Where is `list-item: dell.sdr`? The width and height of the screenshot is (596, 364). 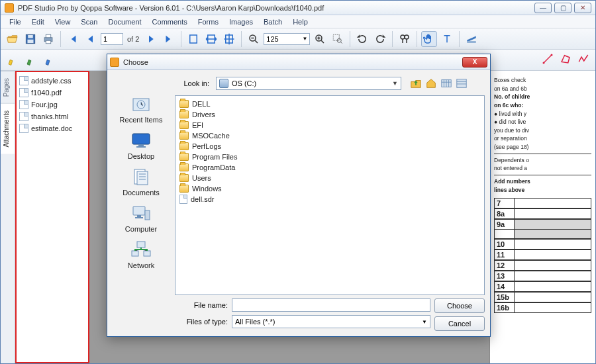 list-item: dell.sdr is located at coordinates (330, 199).